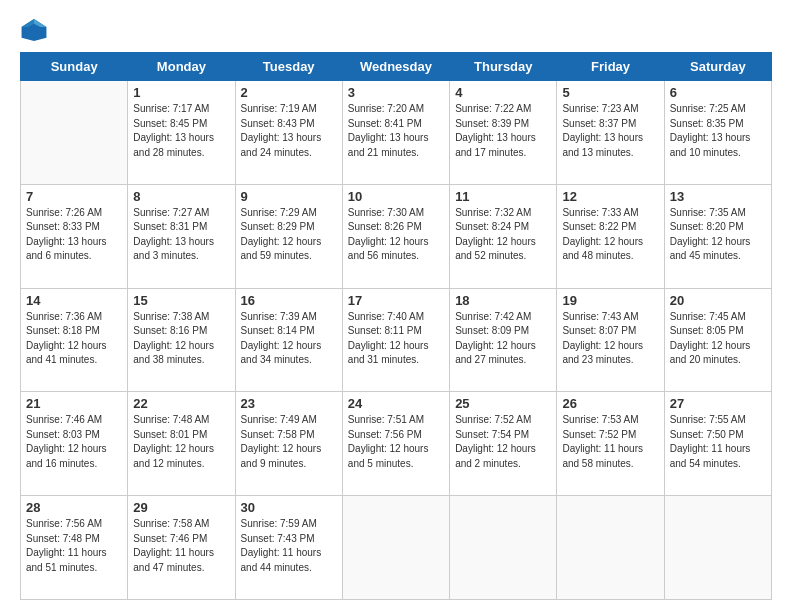 This screenshot has width=792, height=612. I want to click on calendar-cell: 18Sunrise: 7:42 AMSunset: 8:09 PMDayligh…, so click(504, 340).